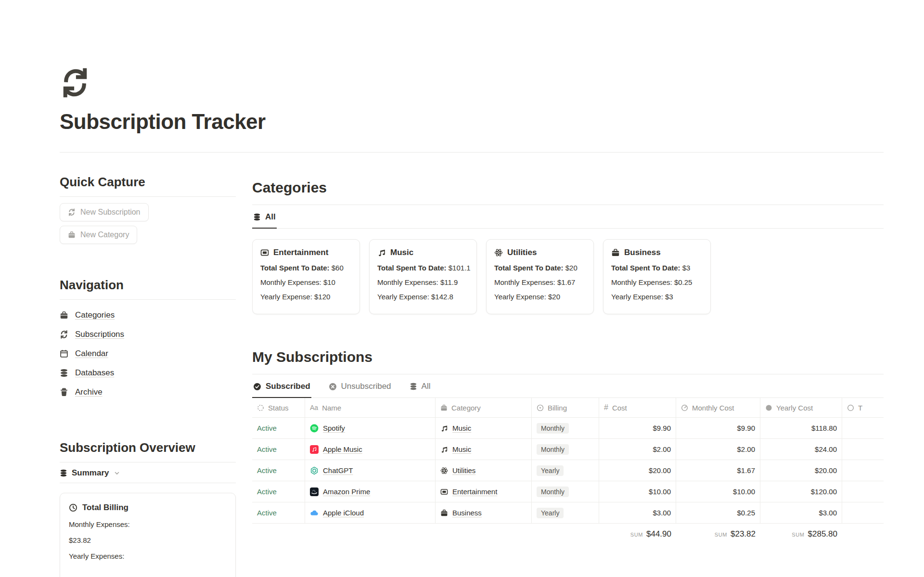 This screenshot has width=924, height=577. Describe the element at coordinates (718, 408) in the screenshot. I see `column-header-monthly-cost: Monthly Cost` at that location.